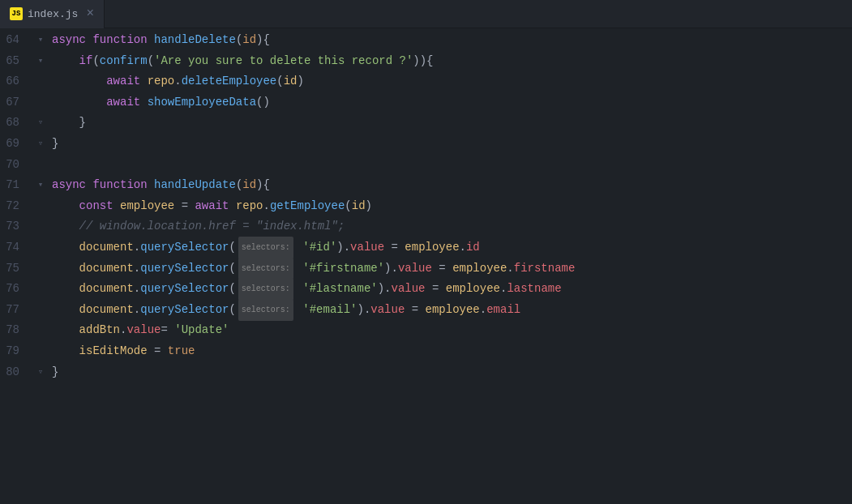  What do you see at coordinates (13, 373) in the screenshot?
I see `line-num-80: 80` at bounding box center [13, 373].